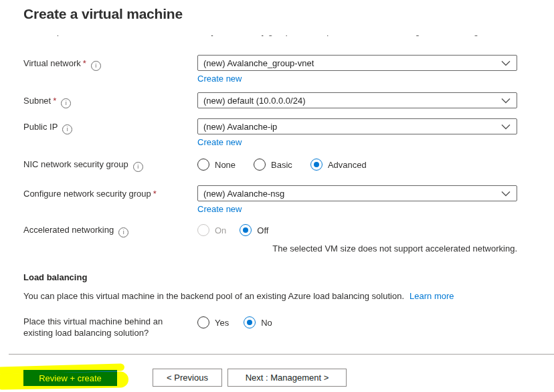  I want to click on configure-nsg-create-new-link: Create new, so click(219, 209).